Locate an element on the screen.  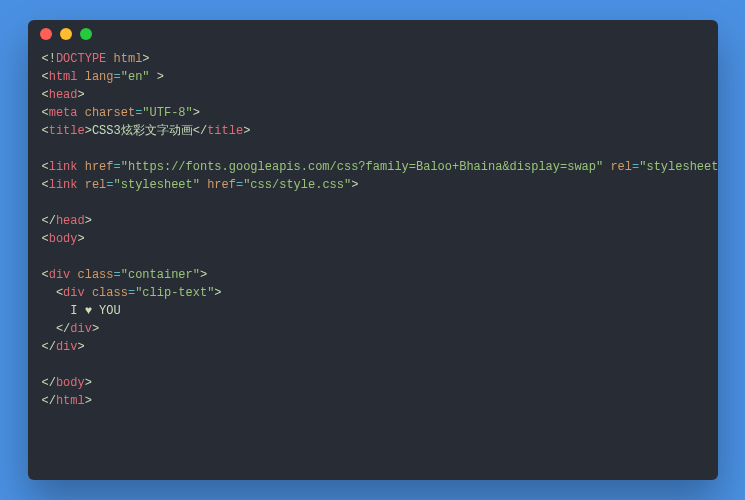
code-token: "en" is located at coordinates (136, 77).